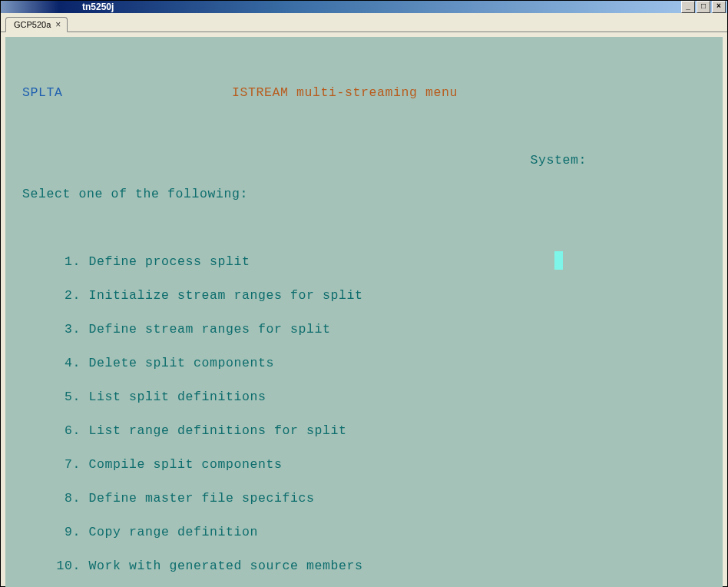  Describe the element at coordinates (67, 262) in the screenshot. I see `menu-item-number: 1.` at that location.